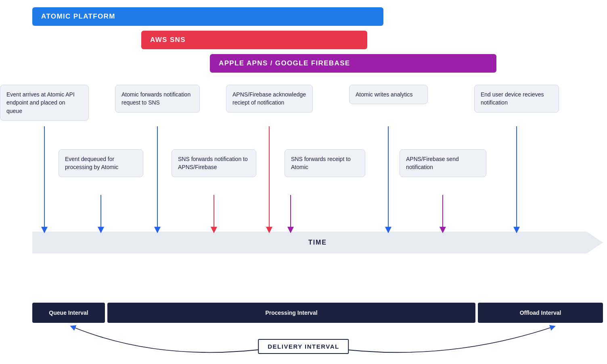 The height and width of the screenshot is (364, 607). What do you see at coordinates (78, 17) in the screenshot?
I see `atomic-platform-label: ATOMIC PLATFORM` at bounding box center [78, 17].